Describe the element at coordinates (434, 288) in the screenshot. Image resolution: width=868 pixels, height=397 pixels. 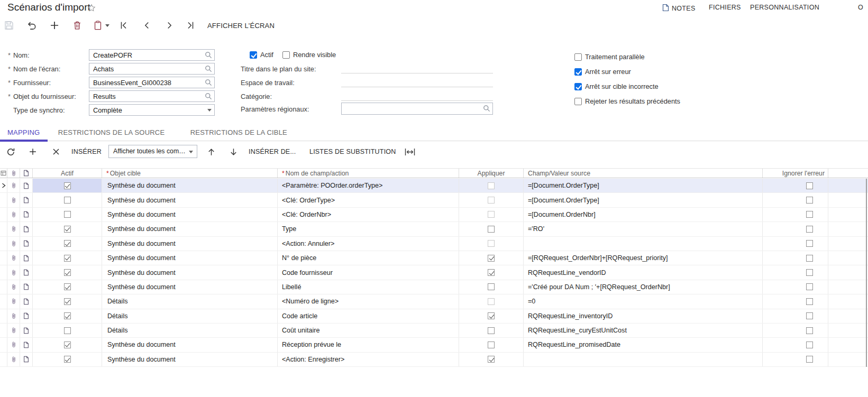
I see `mapping-row: Synthèse du documentLibellé='Créé pour D…` at that location.